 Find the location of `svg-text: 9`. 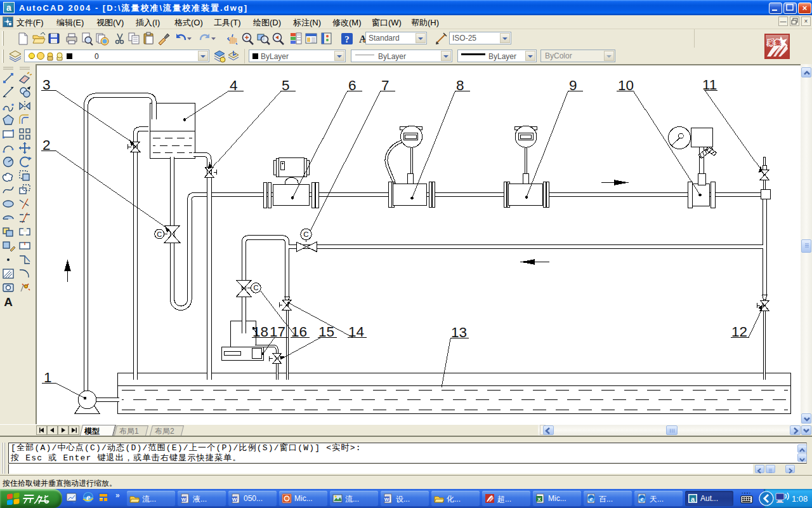

svg-text: 9 is located at coordinates (573, 85).